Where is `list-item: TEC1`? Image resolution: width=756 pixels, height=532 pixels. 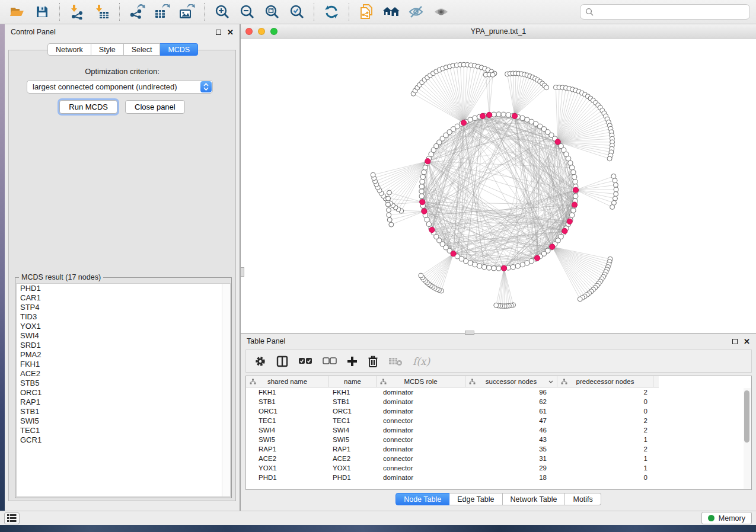
list-item: TEC1 is located at coordinates (123, 431).